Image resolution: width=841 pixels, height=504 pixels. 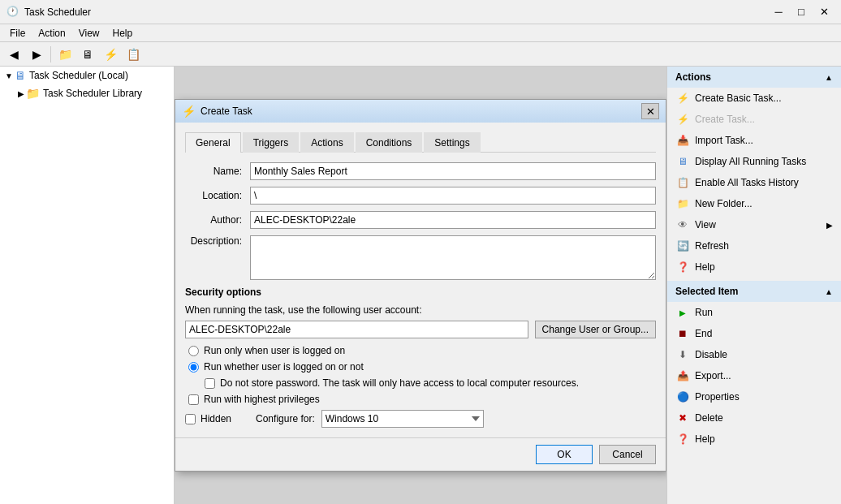 I want to click on toolbar: ◀ ▶ 📁 🖥 ⚡ 📋, so click(x=420, y=54).